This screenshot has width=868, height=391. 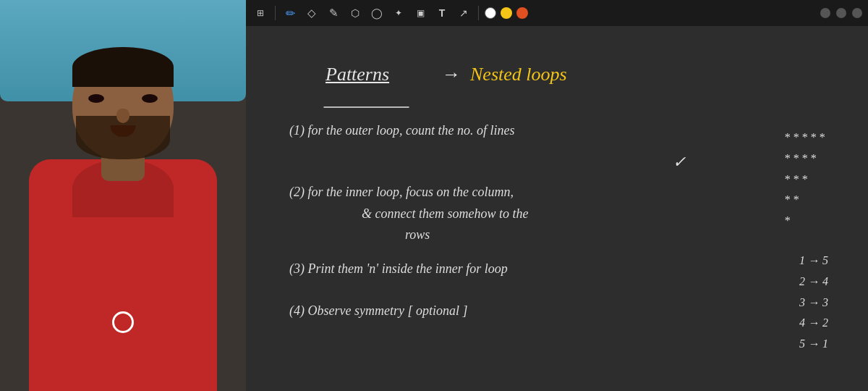 What do you see at coordinates (804, 159) in the screenshot?
I see `pattern-row-2: * * * *` at bounding box center [804, 159].